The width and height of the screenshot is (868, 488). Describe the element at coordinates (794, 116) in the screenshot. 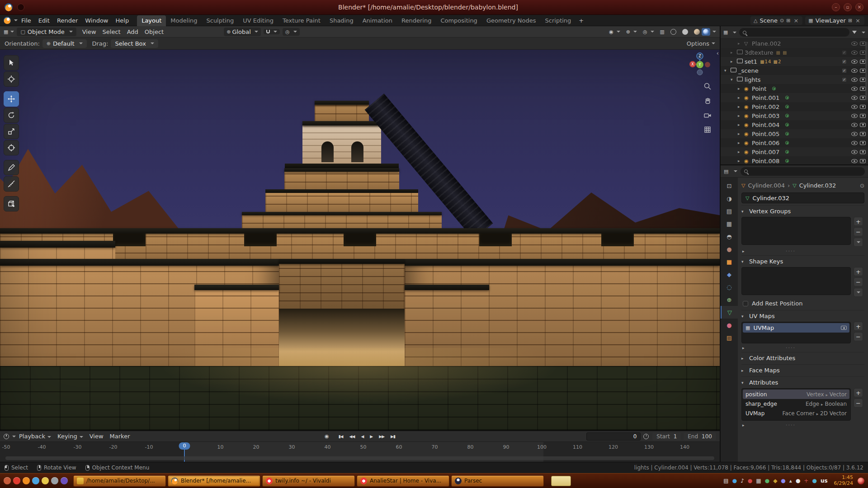

I see `outliner-row: ▸ Point.003 ✓` at that location.